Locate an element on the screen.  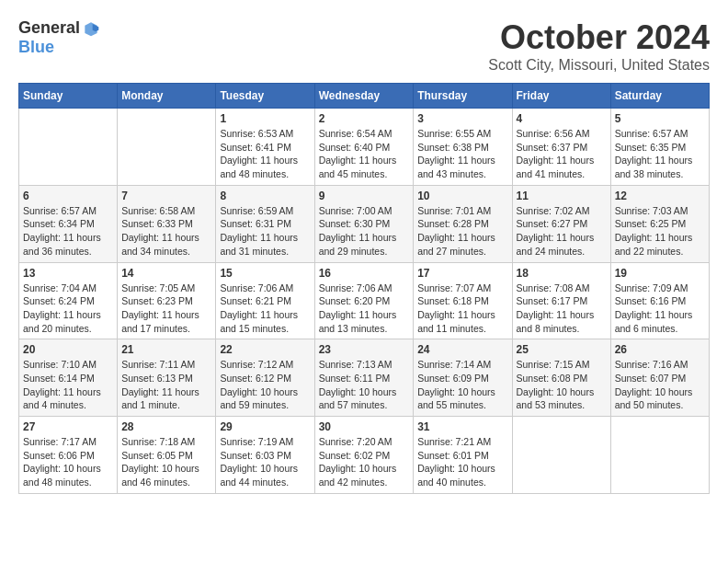
calendar-cell: 13Sunrise: 7:04 AM Sunset: 6:24 PM Dayli… is located at coordinates (68, 301).